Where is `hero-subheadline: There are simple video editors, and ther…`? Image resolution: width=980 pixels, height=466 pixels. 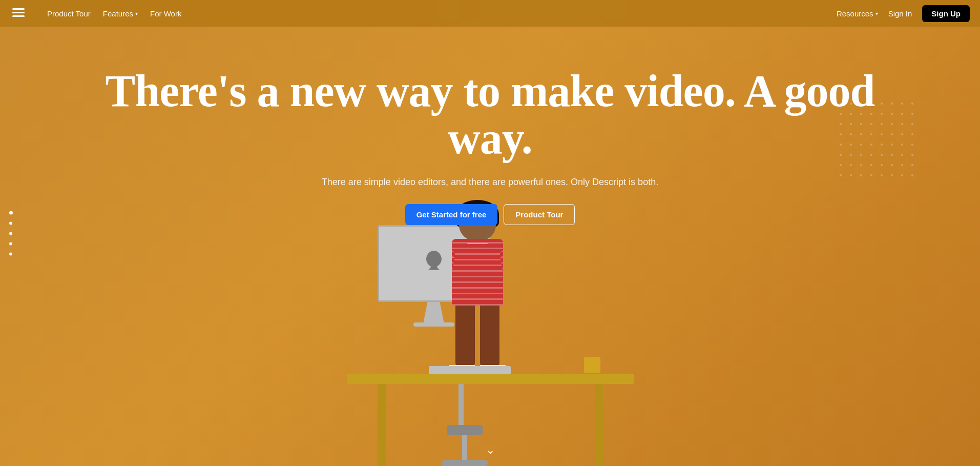
hero-subheadline: There are simple video editors, and ther… is located at coordinates (490, 183).